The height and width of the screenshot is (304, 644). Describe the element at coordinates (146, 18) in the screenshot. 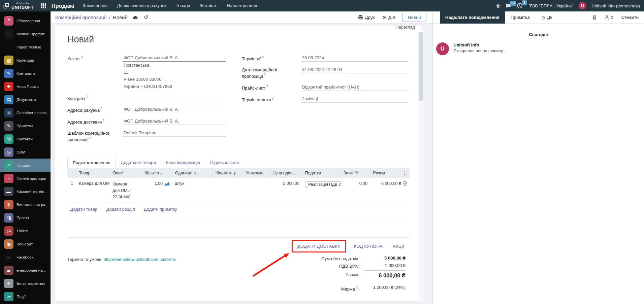

I see `discard-changes-icon: ↺` at that location.